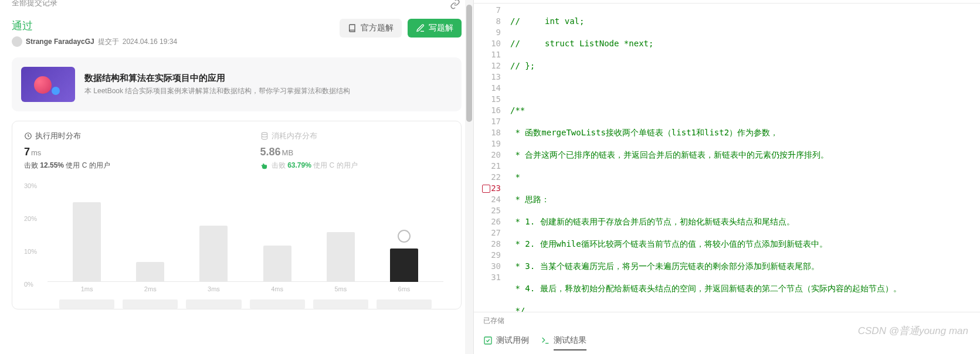 This screenshot has height=354, width=980. I want to click on runtime-value: 7ms, so click(118, 152).